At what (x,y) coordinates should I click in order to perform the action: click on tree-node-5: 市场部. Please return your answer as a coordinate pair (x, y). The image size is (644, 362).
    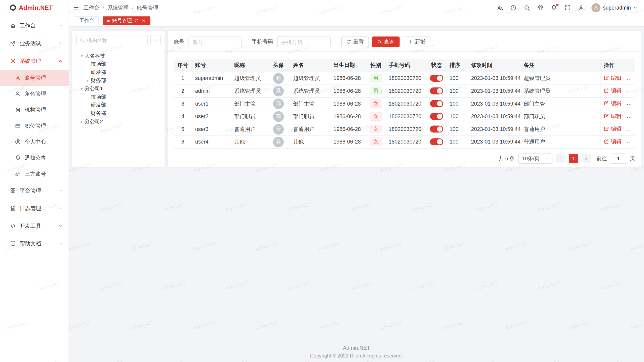
    Looking at the image, I should click on (119, 97).